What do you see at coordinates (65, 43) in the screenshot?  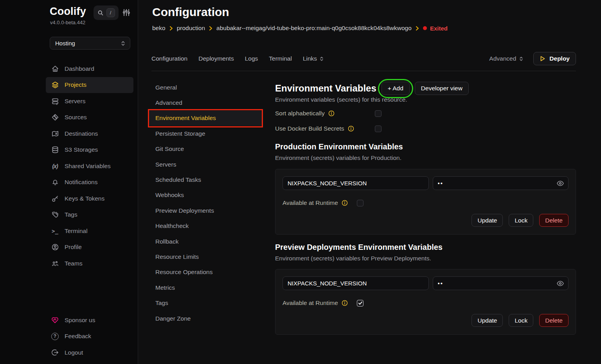 I see `team-select-value: Hosting` at bounding box center [65, 43].